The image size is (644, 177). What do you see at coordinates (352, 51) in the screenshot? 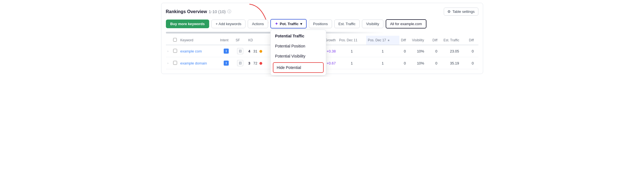
I see `pos-dec11-cell-1: 1` at bounding box center [352, 51].